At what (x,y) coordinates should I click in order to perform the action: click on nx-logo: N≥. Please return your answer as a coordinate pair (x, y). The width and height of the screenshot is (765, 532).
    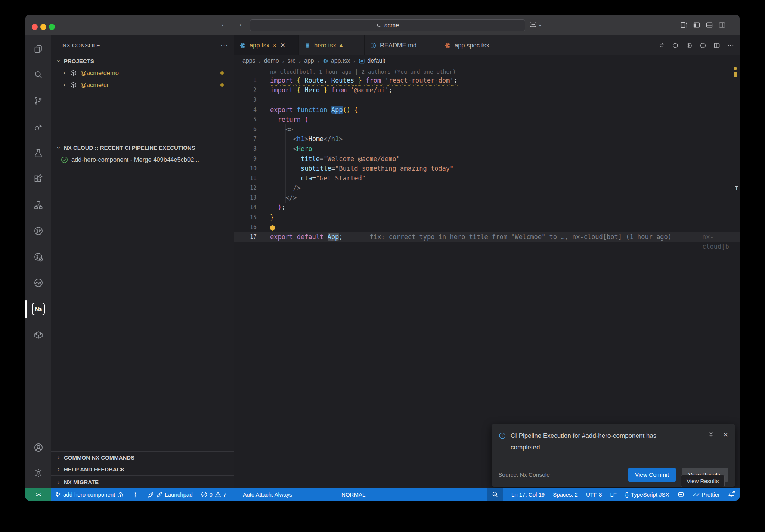
    Looking at the image, I should click on (38, 309).